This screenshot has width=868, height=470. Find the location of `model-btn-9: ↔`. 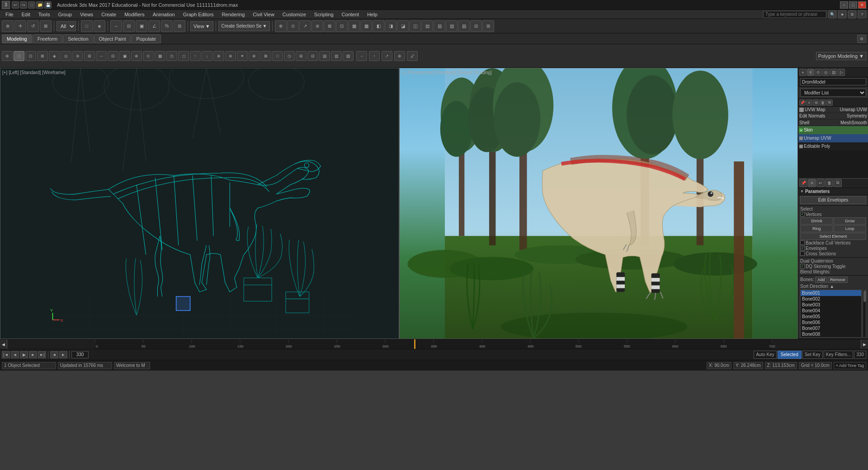

model-btn-9: ↔ is located at coordinates (101, 56).